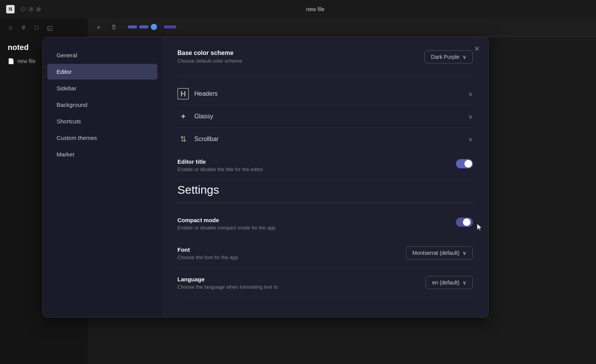 The height and width of the screenshot is (364, 596). I want to click on language-heading: Language, so click(228, 279).